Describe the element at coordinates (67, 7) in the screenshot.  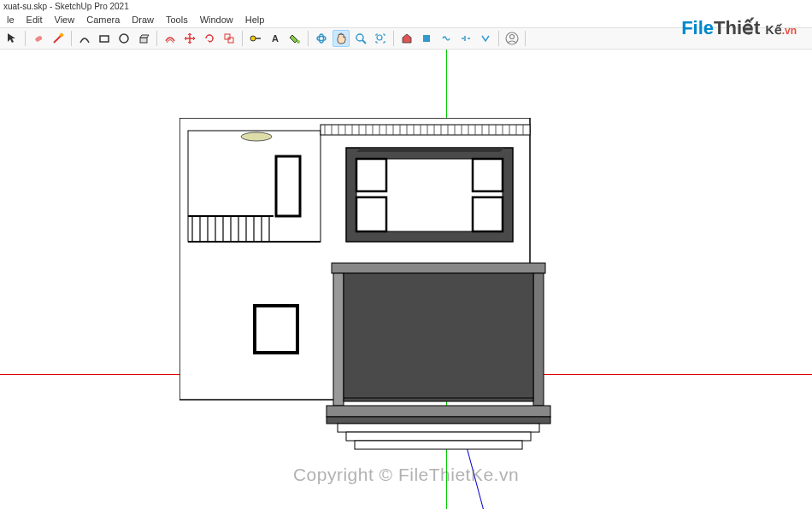
I see `window-title: xuat-su.skp - SketchUp Pro 2021` at that location.